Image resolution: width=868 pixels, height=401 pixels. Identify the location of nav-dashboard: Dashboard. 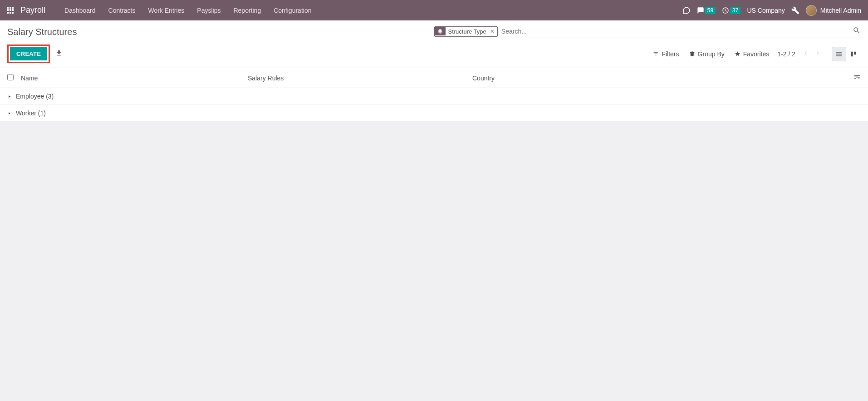
(80, 10).